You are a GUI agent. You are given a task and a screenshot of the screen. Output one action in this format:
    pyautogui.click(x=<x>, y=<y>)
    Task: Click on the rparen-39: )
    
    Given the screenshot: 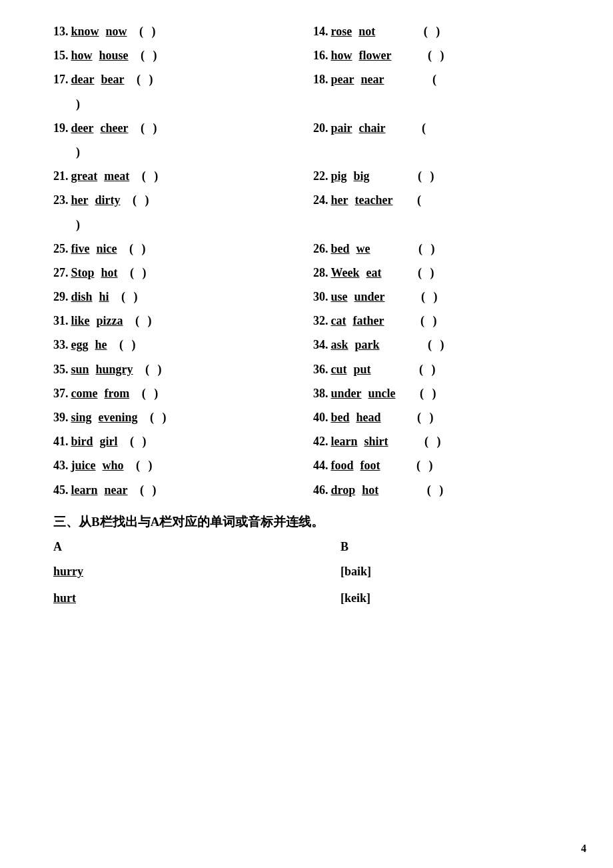 What is the action you would take?
    pyautogui.click(x=163, y=417)
    